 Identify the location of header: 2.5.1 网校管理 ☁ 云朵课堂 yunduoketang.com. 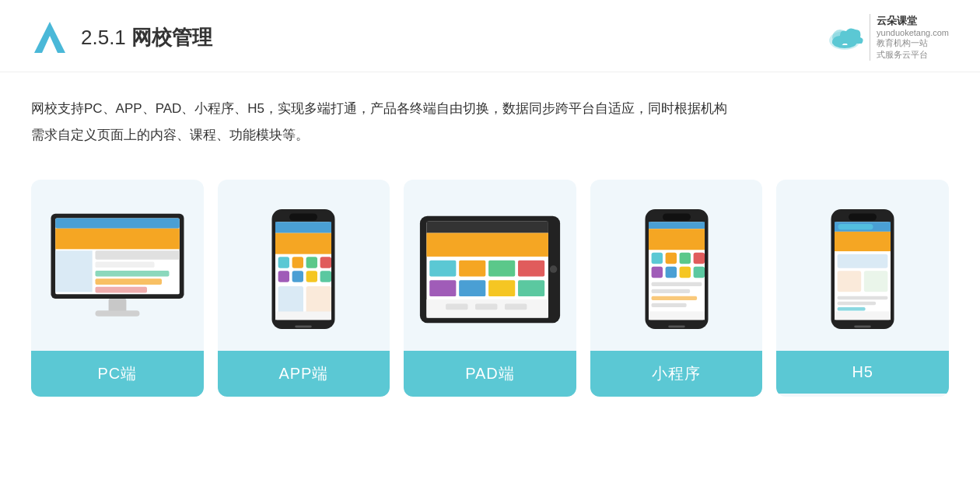
(490, 36).